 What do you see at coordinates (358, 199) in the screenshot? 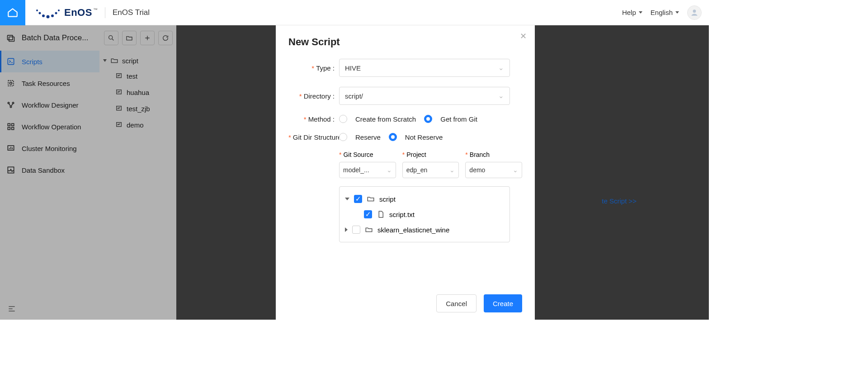
I see `checkbox-script: ✓` at bounding box center [358, 199].